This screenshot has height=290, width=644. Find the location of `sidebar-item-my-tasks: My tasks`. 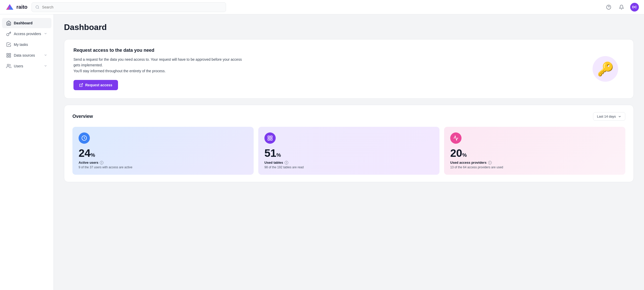

sidebar-item-my-tasks: My tasks is located at coordinates (27, 45).